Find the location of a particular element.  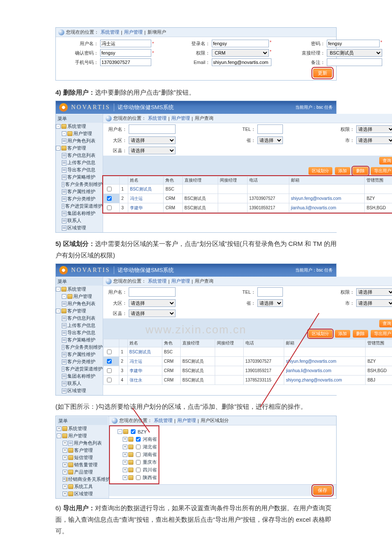

tree-node: +河南省 is located at coordinates (134, 439).